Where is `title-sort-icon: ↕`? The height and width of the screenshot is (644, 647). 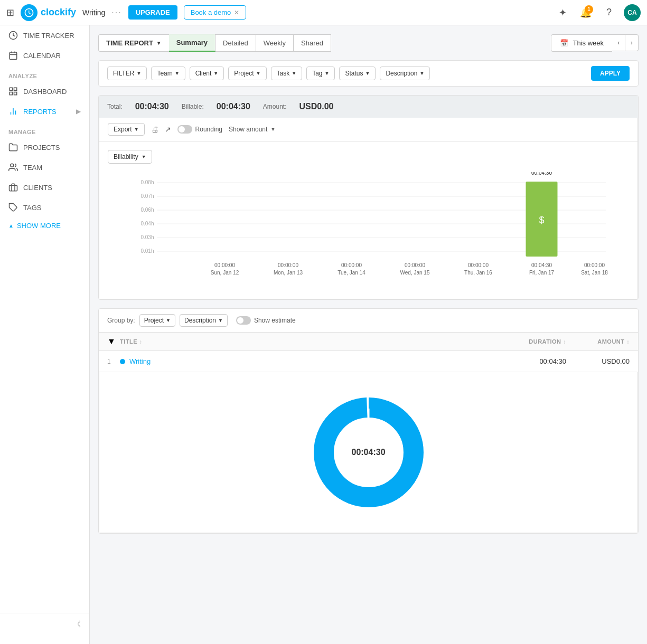
title-sort-icon: ↕ is located at coordinates (141, 342).